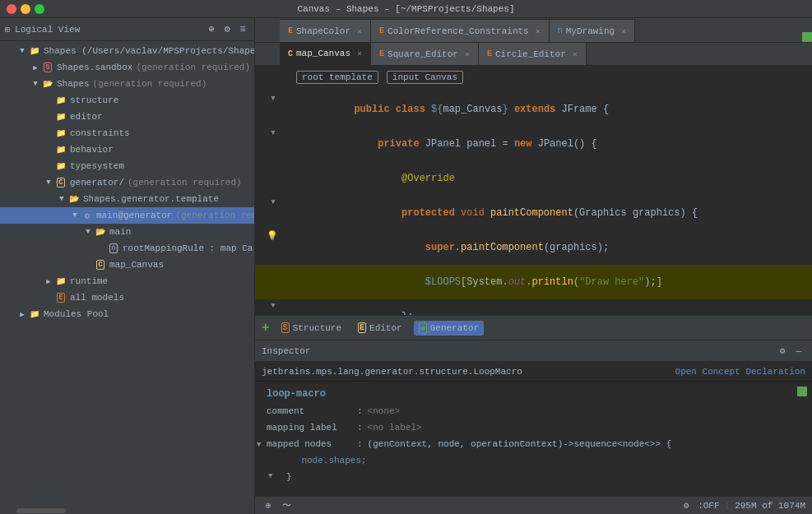 This screenshot has width=812, height=514. What do you see at coordinates (406, 9) in the screenshot?
I see `window-title: Canvas – Shapes – [~/MPSProjects/Shapes]` at bounding box center [406, 9].